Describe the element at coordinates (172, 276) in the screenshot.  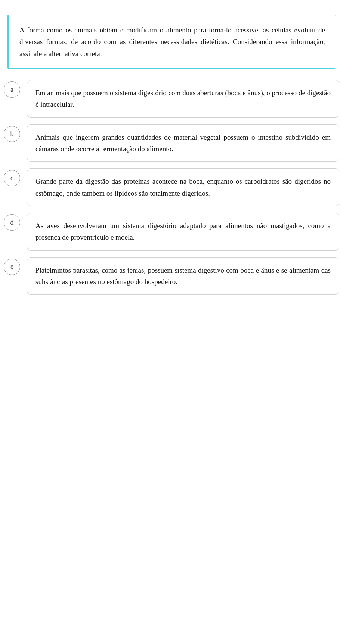
I see `option-row-e: ePlatelmintos parasitas, como as tênias,…` at that location.